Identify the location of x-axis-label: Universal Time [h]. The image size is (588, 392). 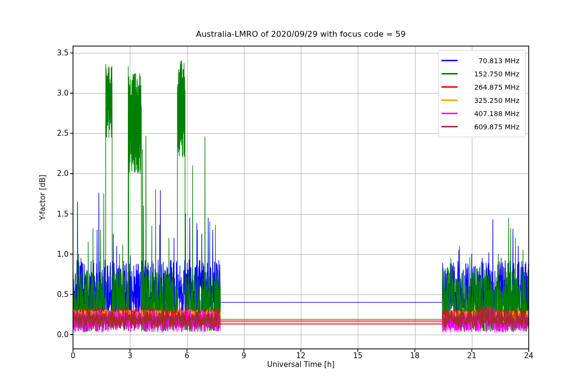
(301, 365).